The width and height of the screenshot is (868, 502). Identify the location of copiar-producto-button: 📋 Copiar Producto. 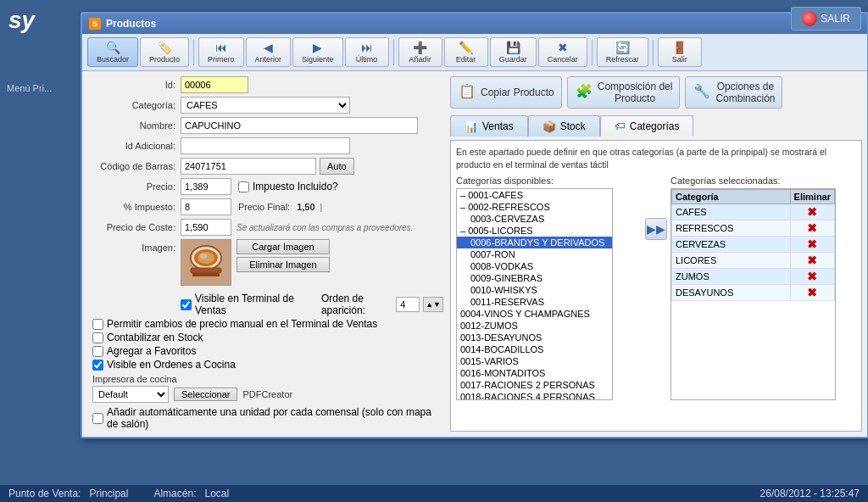
(506, 92).